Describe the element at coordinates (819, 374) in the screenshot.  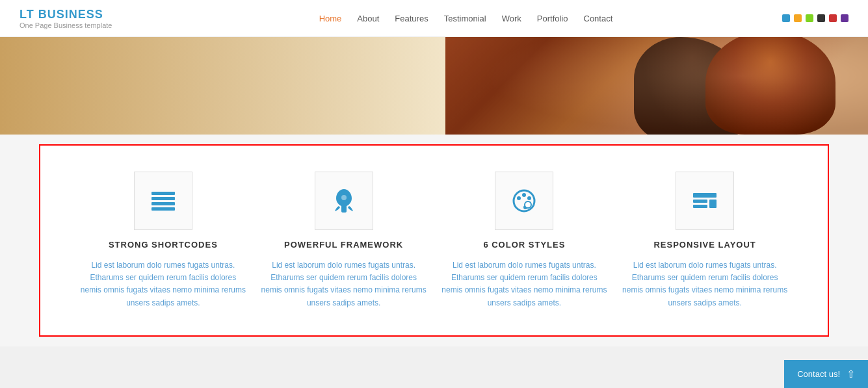
I see `contact-btn-label: Contact us!` at that location.